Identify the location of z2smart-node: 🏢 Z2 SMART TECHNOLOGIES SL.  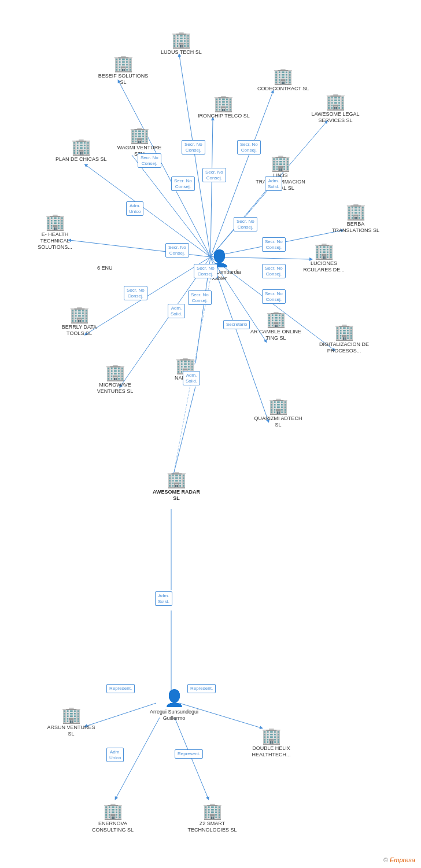
(212, 818).